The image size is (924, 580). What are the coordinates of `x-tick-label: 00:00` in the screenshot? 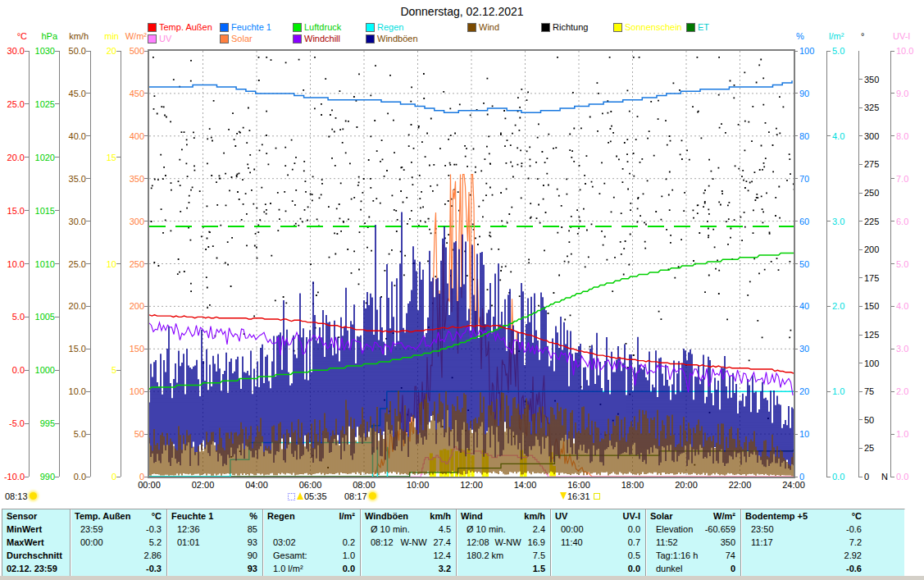 It's located at (149, 485).